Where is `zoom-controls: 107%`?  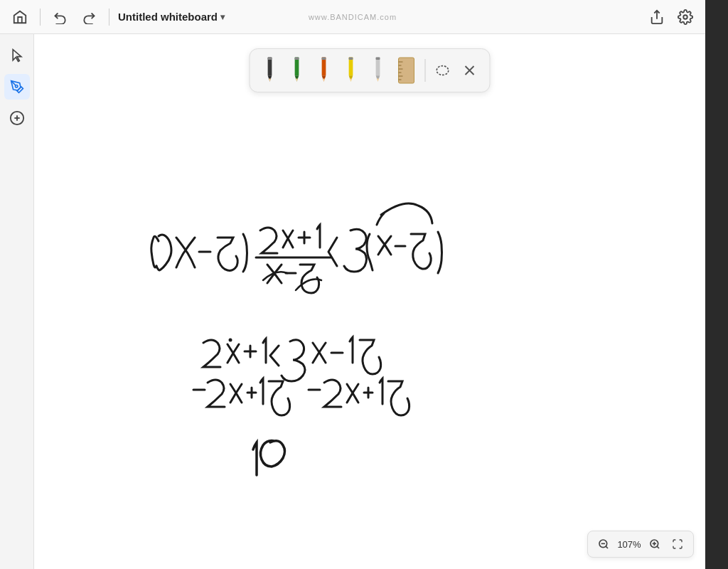
zoom-controls: 107% is located at coordinates (641, 544).